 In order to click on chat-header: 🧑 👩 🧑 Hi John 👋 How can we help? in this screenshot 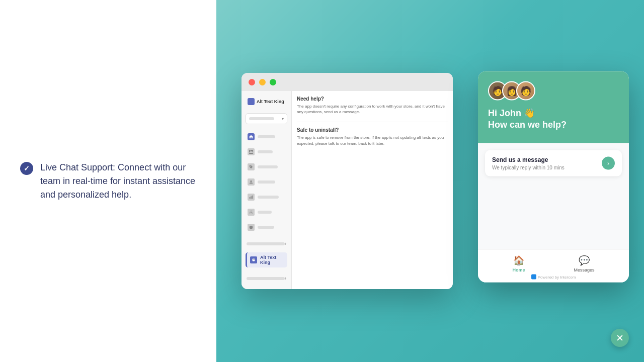, I will do `click(553, 108)`.